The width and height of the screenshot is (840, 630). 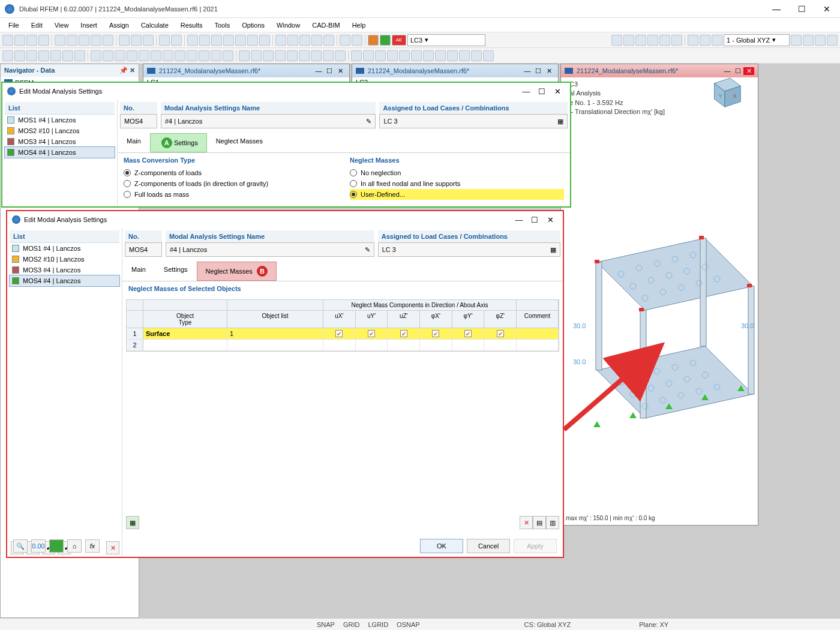 I want to click on browse-icon: ▦, so click(x=560, y=121).